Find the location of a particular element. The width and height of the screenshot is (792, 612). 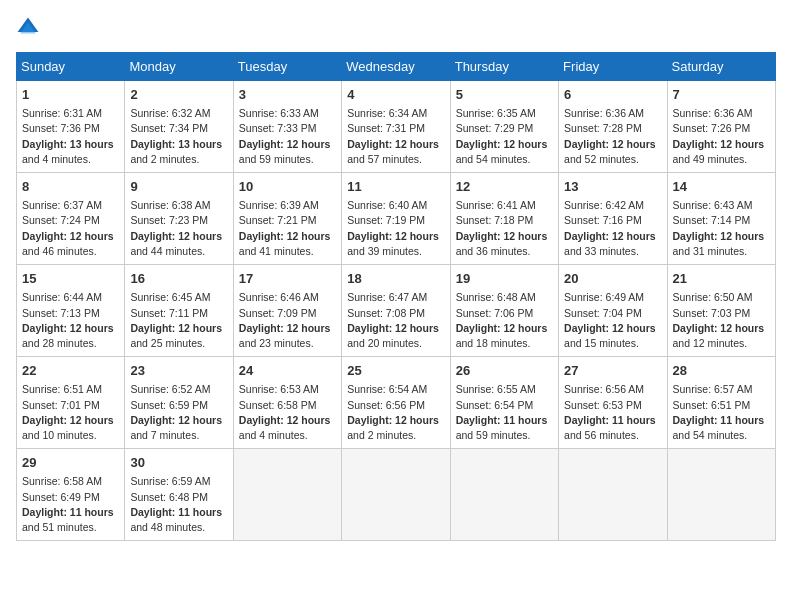

day-info: Sunrise: 6:48 AMSunset: 7:06 PMDaylight:… is located at coordinates (504, 320).